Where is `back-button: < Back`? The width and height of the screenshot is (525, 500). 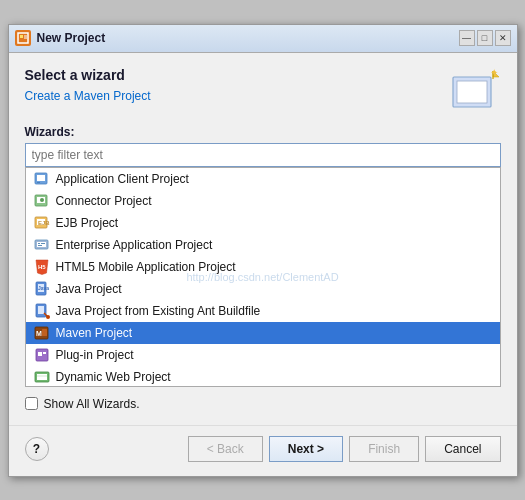 back-button: < Back is located at coordinates (226, 449).